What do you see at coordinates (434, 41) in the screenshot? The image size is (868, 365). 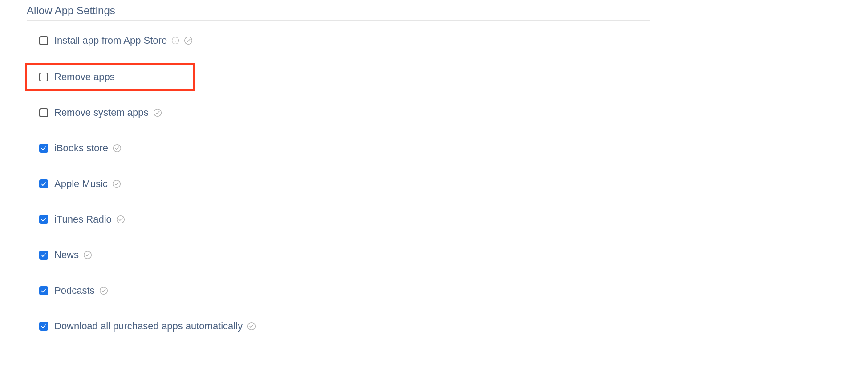 I see `setting-row: Install app from App Storei` at bounding box center [434, 41].